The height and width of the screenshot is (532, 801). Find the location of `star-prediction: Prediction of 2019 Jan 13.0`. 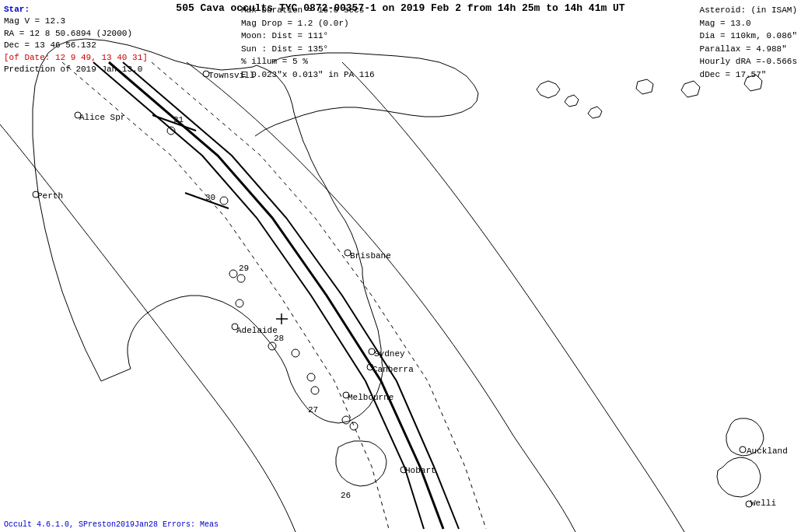

star-prediction: Prediction of 2019 Jan 13.0 is located at coordinates (73, 69).